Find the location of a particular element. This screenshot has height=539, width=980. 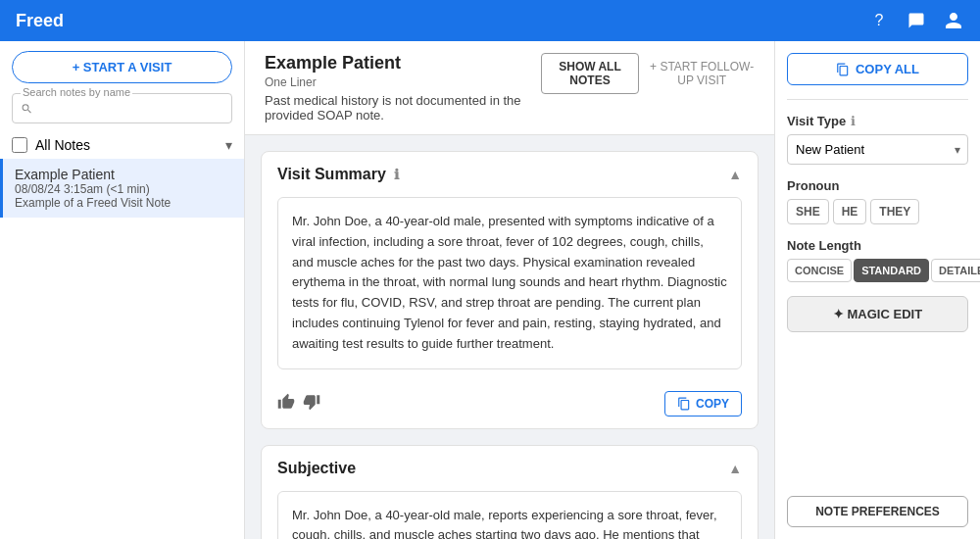

patient-list-item: Example Patient 08/08/24 3:15am (<1 min)… is located at coordinates (122, 188).